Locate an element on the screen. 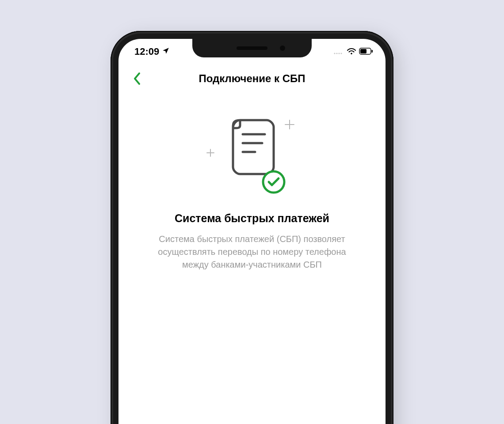 This screenshot has width=504, height=424. phone-notch is located at coordinates (252, 48).